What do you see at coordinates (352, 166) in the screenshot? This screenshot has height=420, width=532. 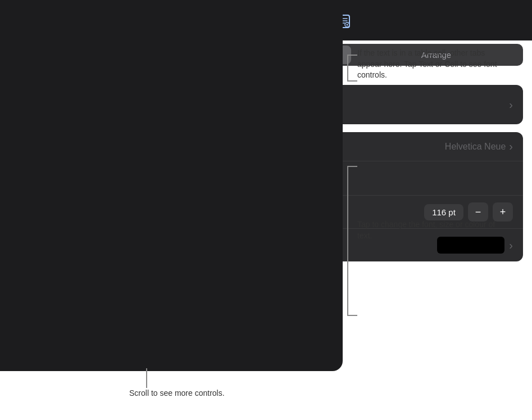 I see `callout-line-font-top` at bounding box center [352, 166].